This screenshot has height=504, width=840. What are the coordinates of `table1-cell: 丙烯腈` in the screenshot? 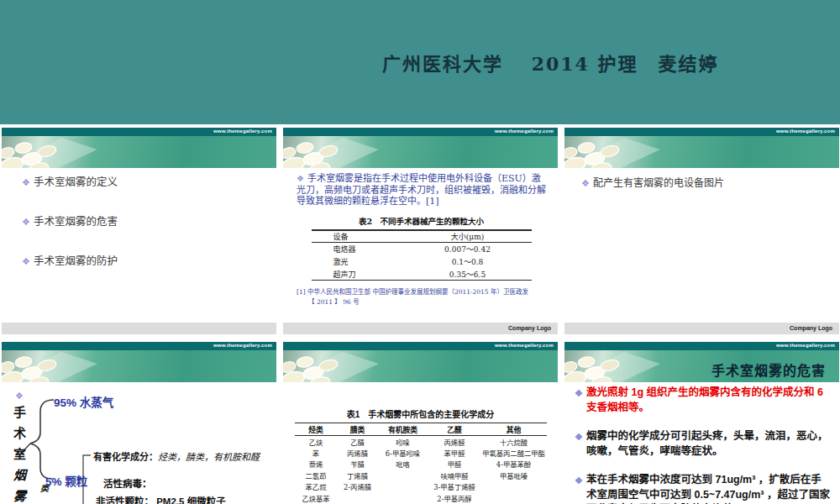 It's located at (358, 453).